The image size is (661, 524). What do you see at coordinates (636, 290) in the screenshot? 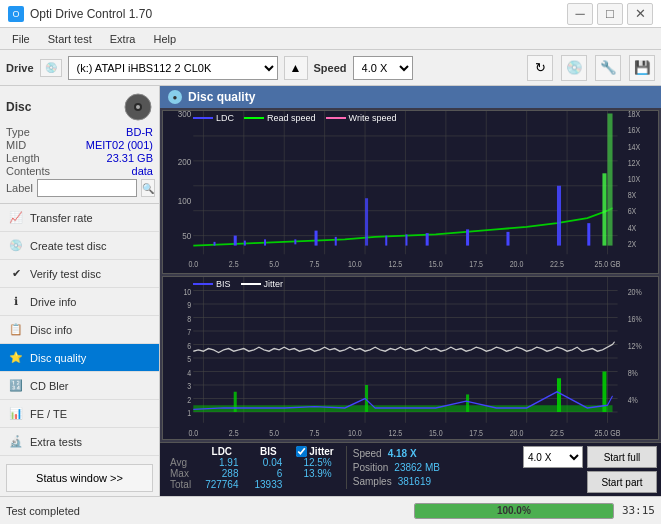
I see `svg-text: 20%` at bounding box center [636, 290].